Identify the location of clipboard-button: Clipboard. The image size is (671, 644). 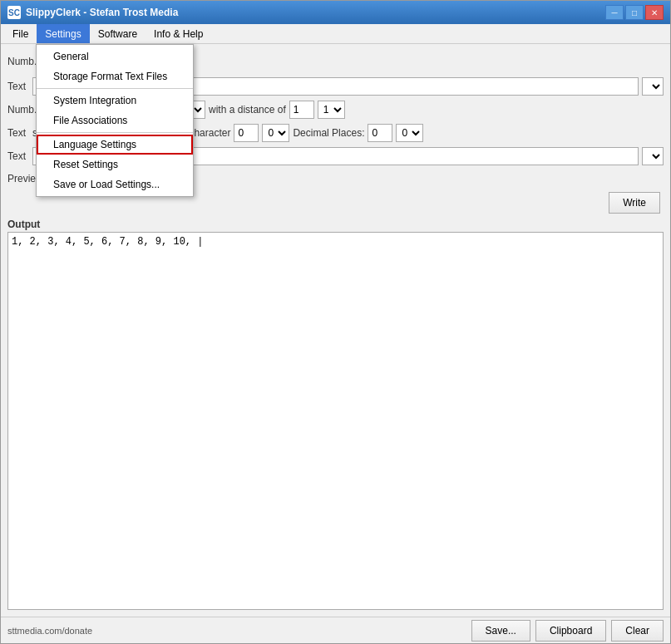
(570, 631).